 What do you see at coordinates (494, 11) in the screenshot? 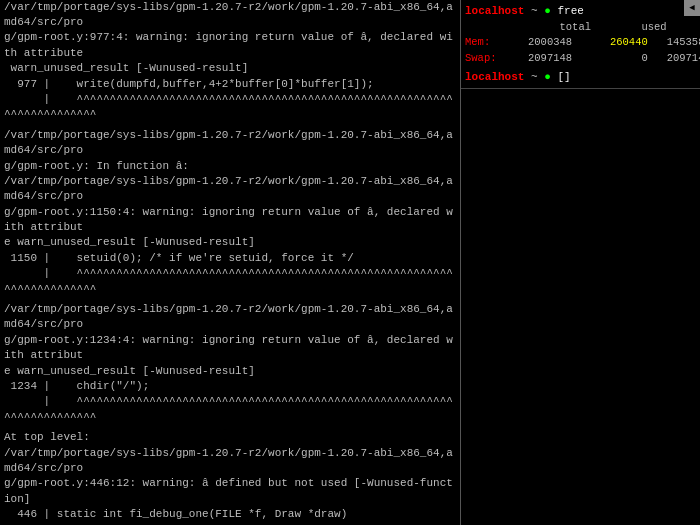
I see `hostname-label: localhost` at bounding box center [494, 11].